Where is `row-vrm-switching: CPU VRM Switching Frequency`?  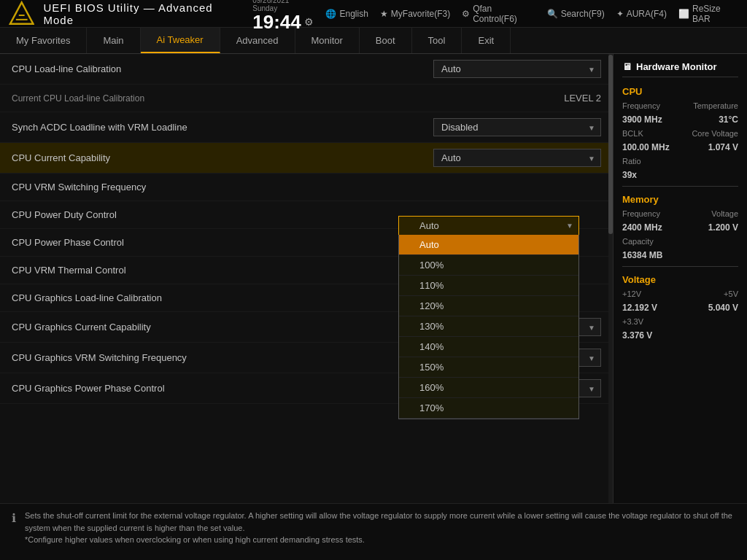
row-vrm-switching: CPU VRM Switching Frequency is located at coordinates (306, 187).